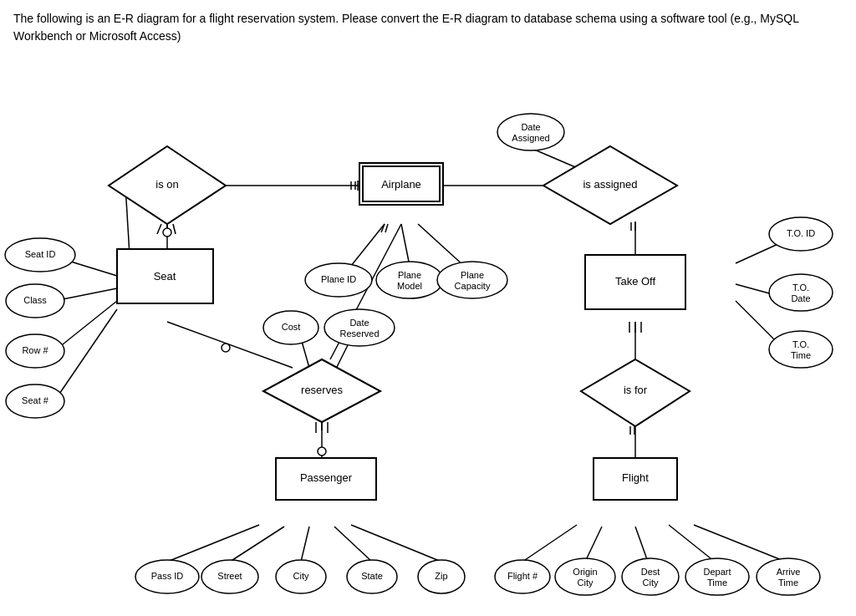 The height and width of the screenshot is (616, 856). I want to click on to-time-label1: T.O., so click(801, 344).